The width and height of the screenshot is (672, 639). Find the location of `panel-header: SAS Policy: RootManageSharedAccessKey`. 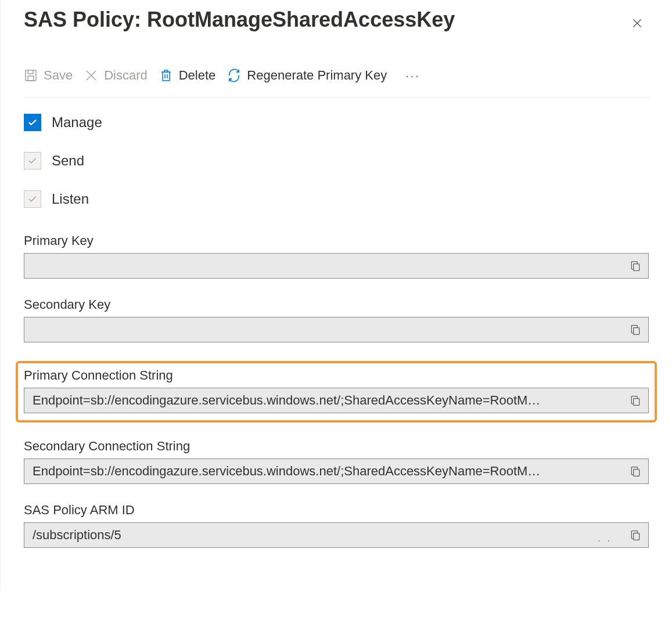

panel-header: SAS Policy: RootManageSharedAccessKey is located at coordinates (336, 22).